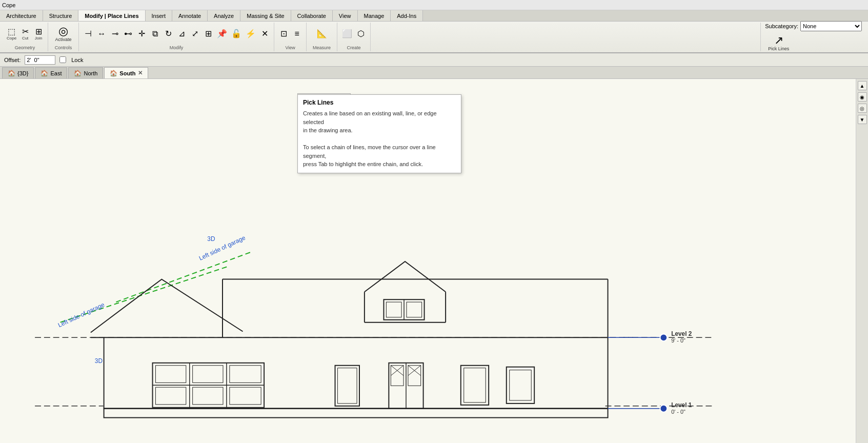 This screenshot has height=443, width=868. Describe the element at coordinates (64, 31) in the screenshot. I see `activate-icon: ◎` at that location.